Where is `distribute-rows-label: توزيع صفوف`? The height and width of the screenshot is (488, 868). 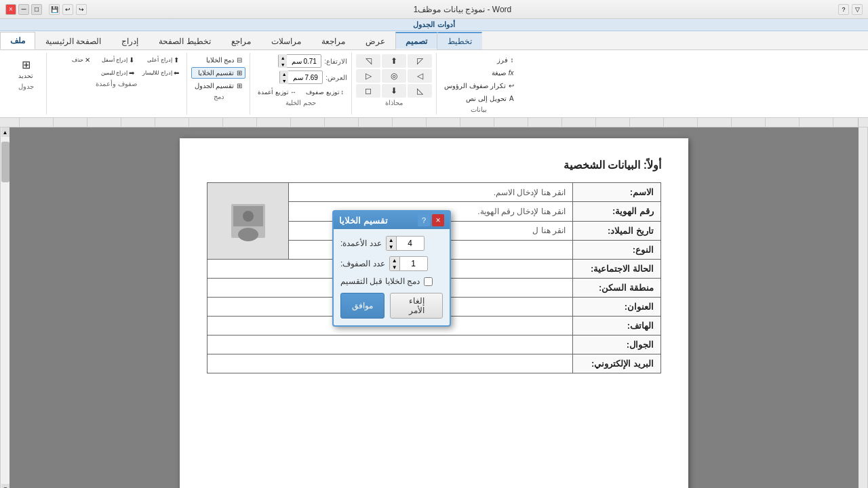
distribute-rows-label: توزيع صفوف is located at coordinates (323, 92).